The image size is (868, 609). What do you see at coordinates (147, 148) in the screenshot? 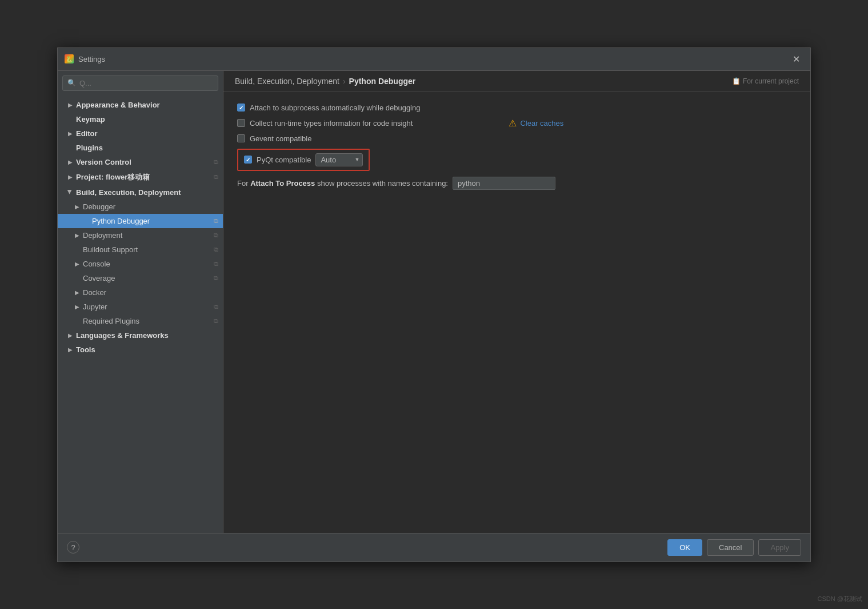
I see `sidebar-item-label: Plugins` at bounding box center [147, 148].